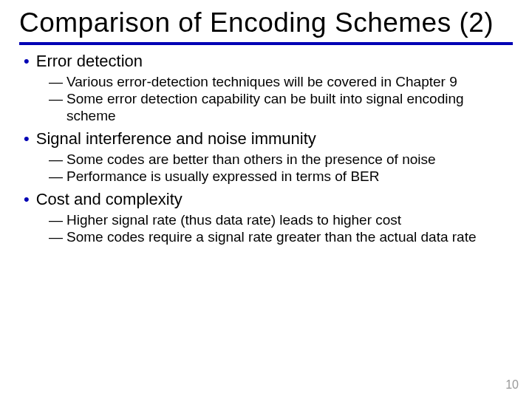  I want to click on sub-item: — Higher signal rate (thus data rate) le…, so click(277, 220).